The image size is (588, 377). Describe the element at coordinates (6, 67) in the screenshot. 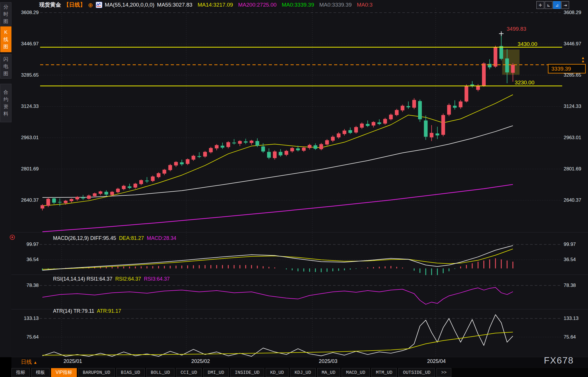

I see `sidebar-tab-label: 闪电图` at that location.